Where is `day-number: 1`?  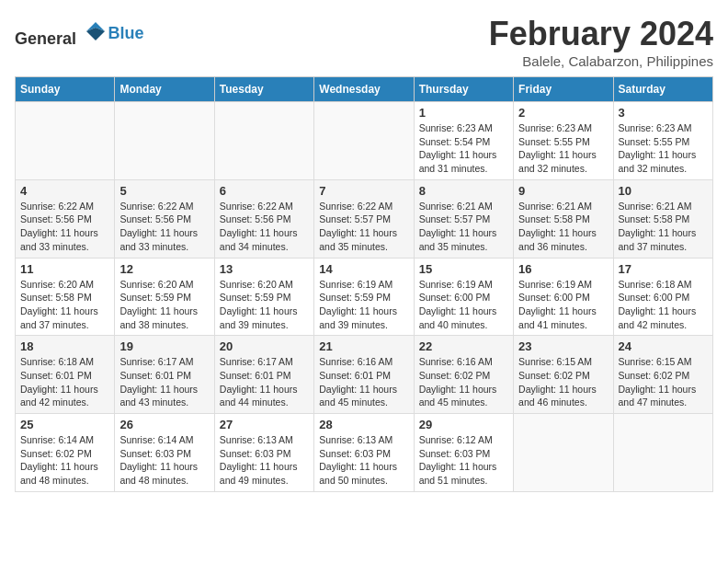
day-number: 1 is located at coordinates (463, 112).